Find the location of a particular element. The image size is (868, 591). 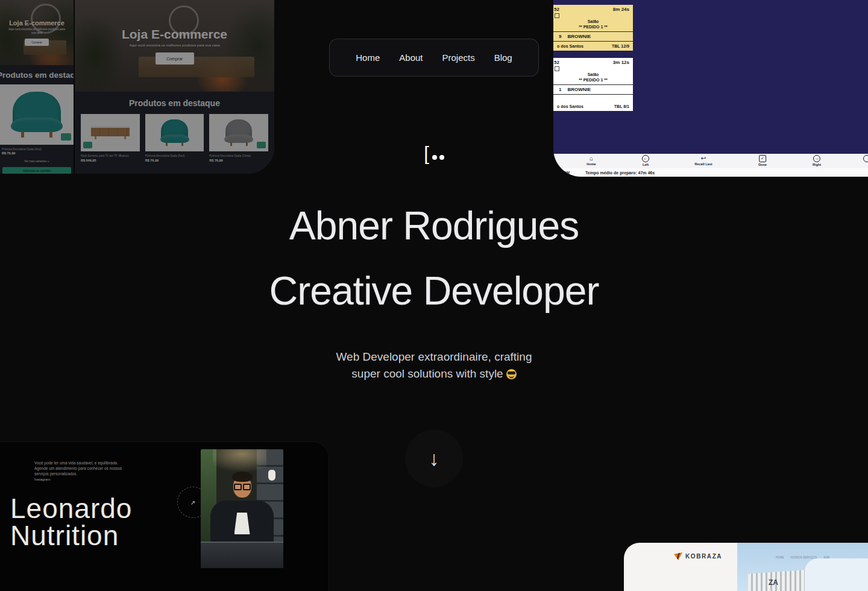

sunglasses-emoji-icon is located at coordinates (511, 374).